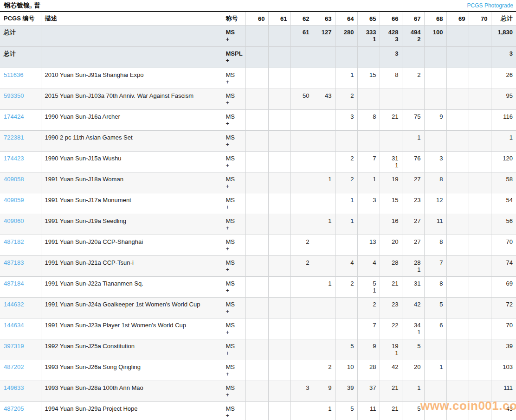 The image size is (516, 420). What do you see at coordinates (368, 411) in the screenshot?
I see `grade-count-cell: 11` at bounding box center [368, 411].